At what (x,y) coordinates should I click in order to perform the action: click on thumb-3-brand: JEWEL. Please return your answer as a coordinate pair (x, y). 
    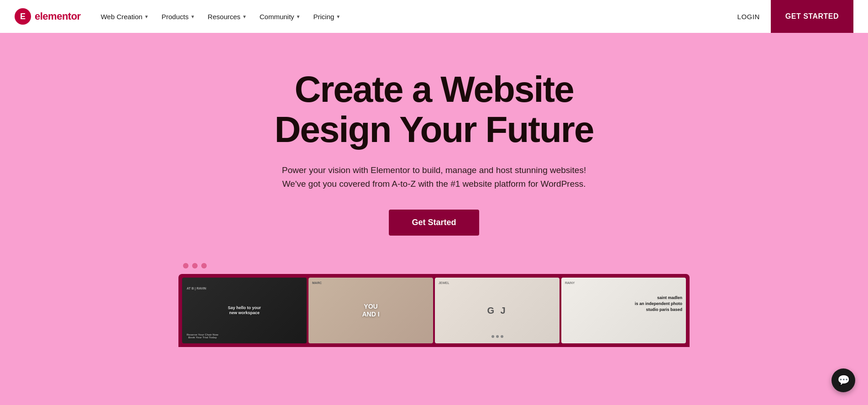
    Looking at the image, I should click on (444, 283).